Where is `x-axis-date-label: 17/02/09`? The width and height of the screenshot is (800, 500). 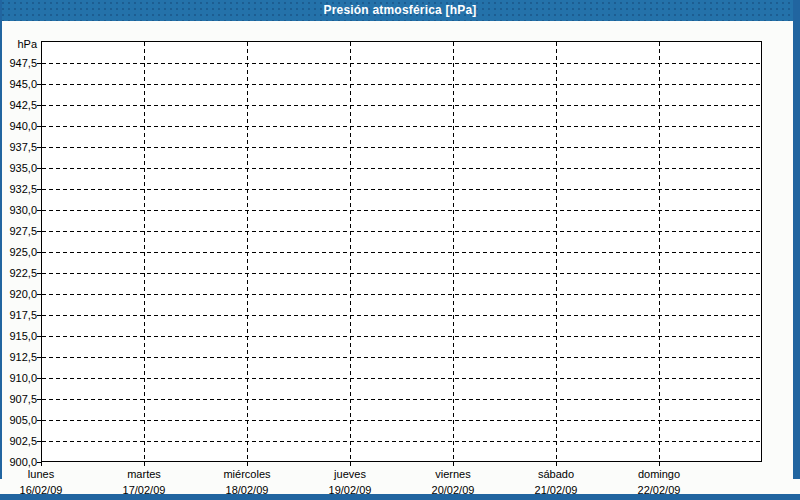
x-axis-date-label: 17/02/09 is located at coordinates (144, 490).